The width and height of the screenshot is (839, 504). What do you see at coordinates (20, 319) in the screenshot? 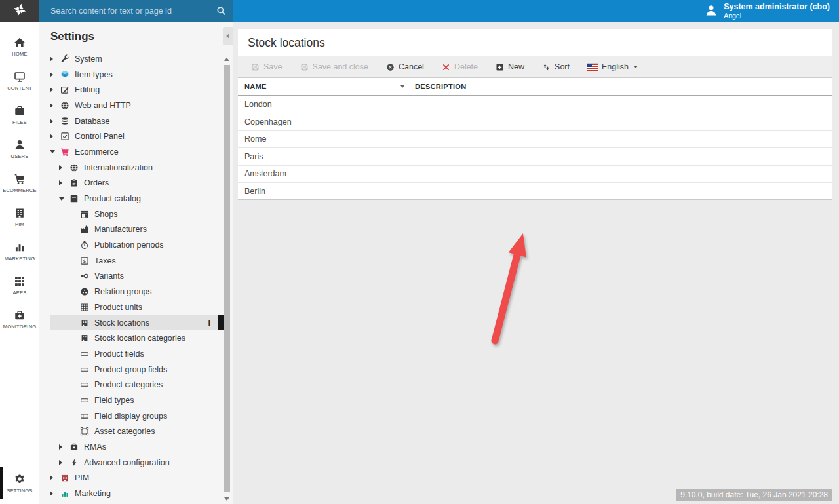
I see `rail-item-monitoring: MONITORING` at bounding box center [20, 319].